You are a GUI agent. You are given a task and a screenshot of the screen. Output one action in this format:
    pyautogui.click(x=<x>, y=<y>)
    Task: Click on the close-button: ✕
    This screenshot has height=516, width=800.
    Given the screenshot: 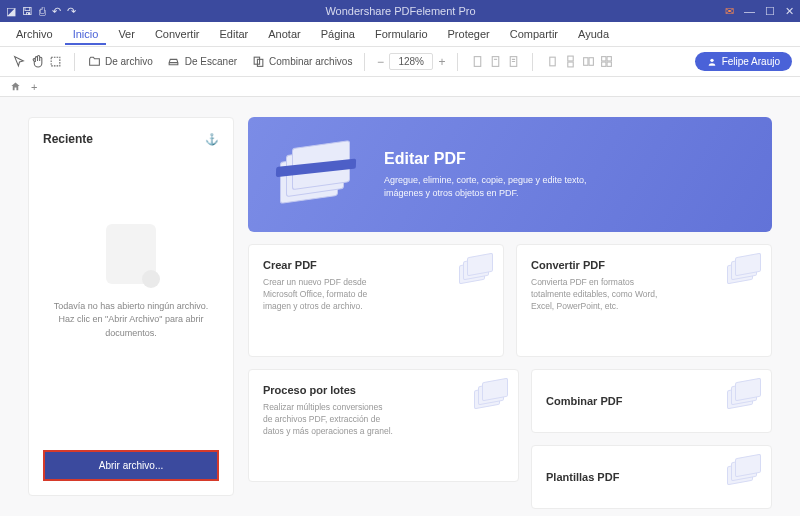 What is the action you would take?
    pyautogui.click(x=790, y=12)
    